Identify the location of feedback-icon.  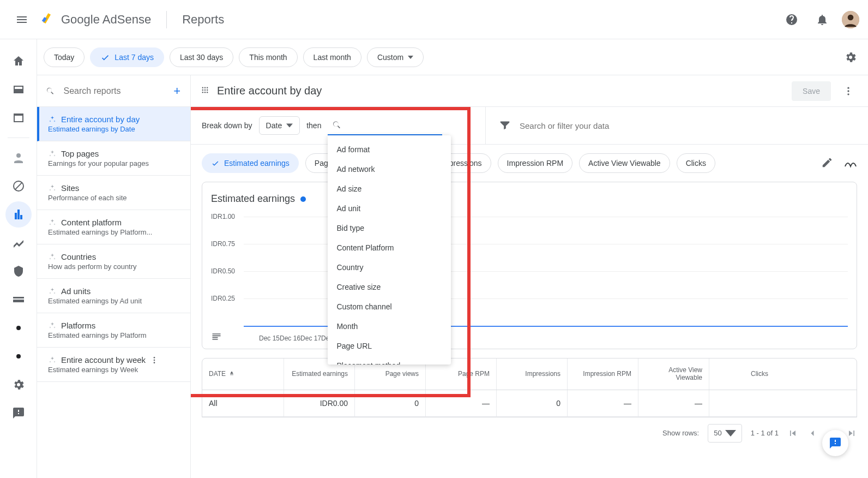
(835, 443).